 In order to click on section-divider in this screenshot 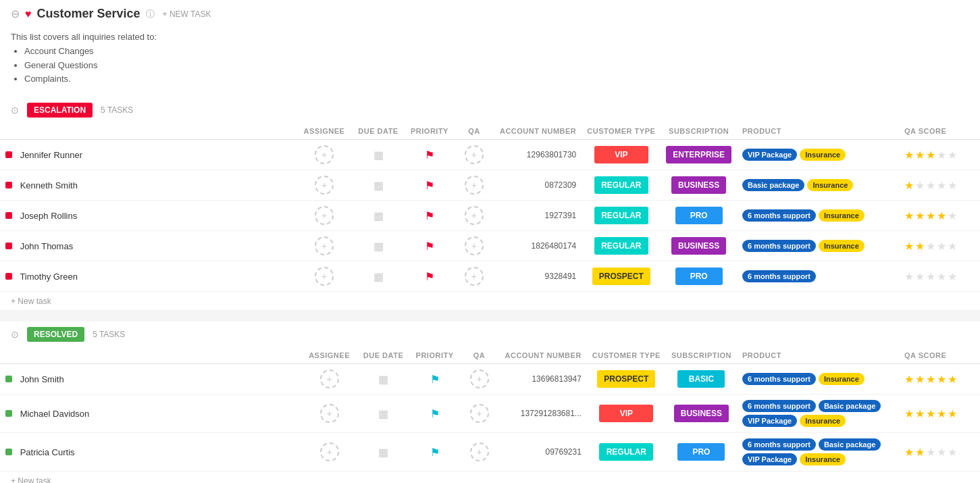, I will do `click(490, 316)`.